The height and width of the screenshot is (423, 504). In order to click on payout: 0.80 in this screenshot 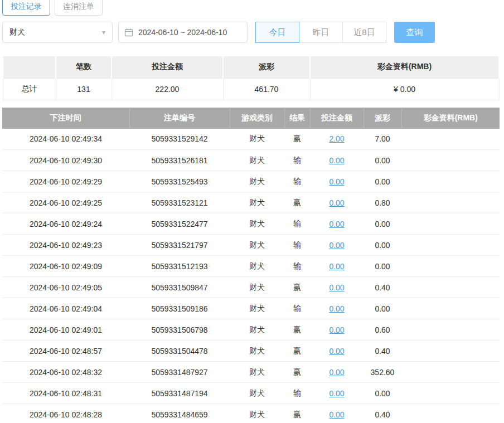, I will do `click(382, 203)`.